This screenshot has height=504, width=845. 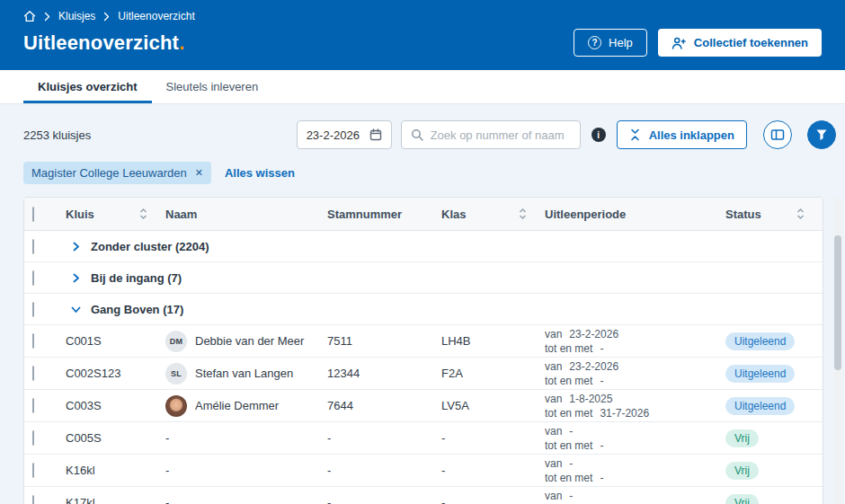 I want to click on period-to-value: 31-7-2026, so click(x=624, y=413).